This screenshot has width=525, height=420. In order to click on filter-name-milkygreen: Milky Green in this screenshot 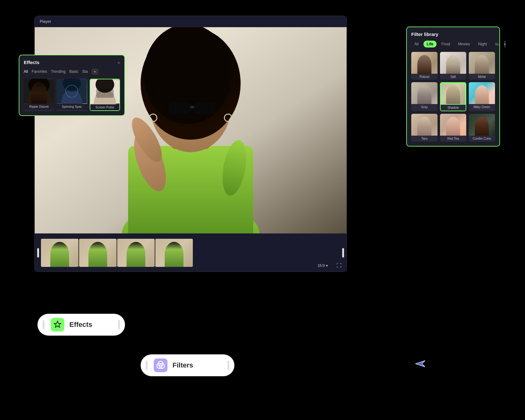, I will do `click(482, 107)`.